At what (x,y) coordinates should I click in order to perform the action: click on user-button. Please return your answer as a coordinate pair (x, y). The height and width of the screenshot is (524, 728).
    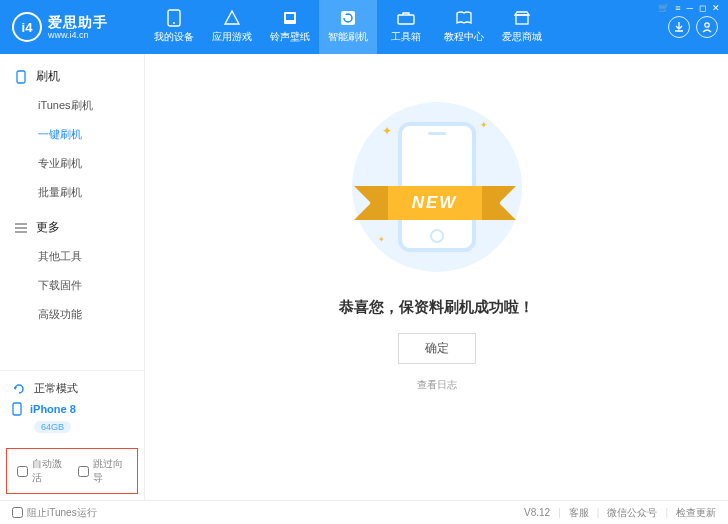
    Looking at the image, I should click on (707, 27).